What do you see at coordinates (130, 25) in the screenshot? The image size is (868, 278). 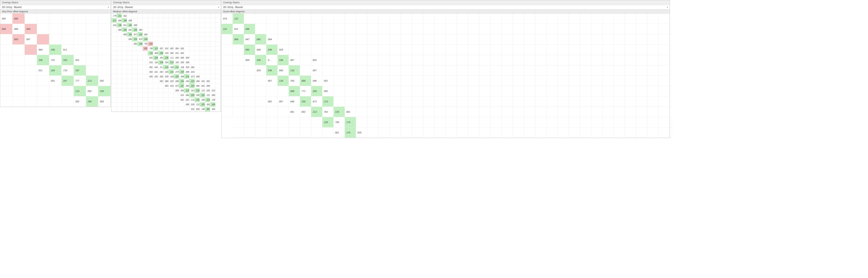 I see `matrix-cell: .182` at bounding box center [130, 25].